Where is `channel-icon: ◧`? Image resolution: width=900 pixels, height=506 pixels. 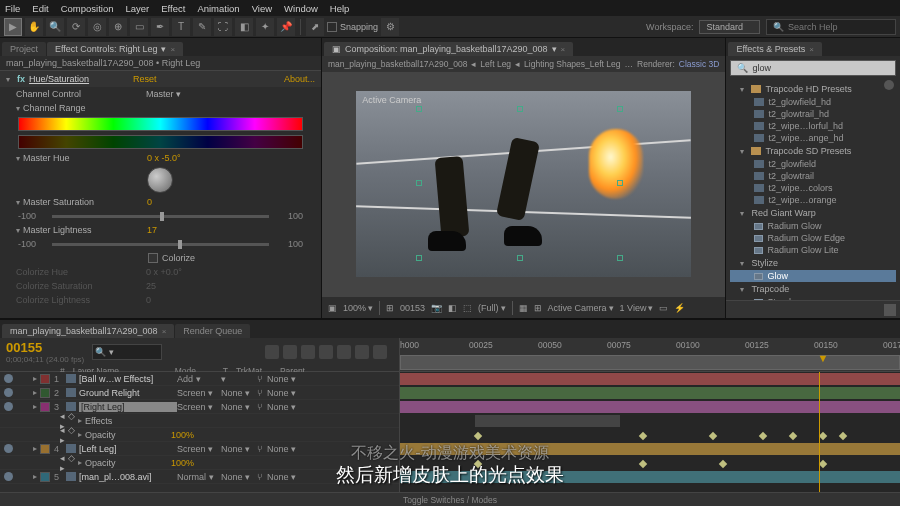
channel-icon: ◧ is located at coordinates (452, 308).